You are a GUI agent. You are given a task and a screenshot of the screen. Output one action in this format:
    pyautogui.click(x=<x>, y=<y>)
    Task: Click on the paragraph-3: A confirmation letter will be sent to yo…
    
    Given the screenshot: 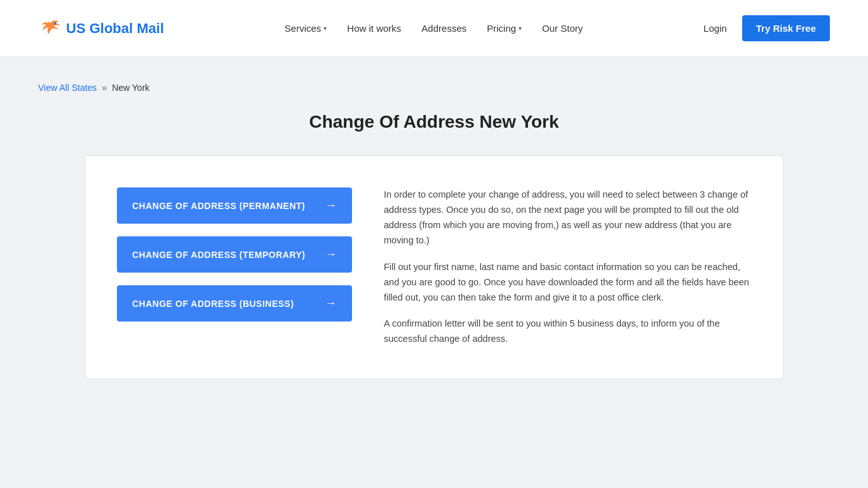 What is the action you would take?
    pyautogui.click(x=567, y=332)
    